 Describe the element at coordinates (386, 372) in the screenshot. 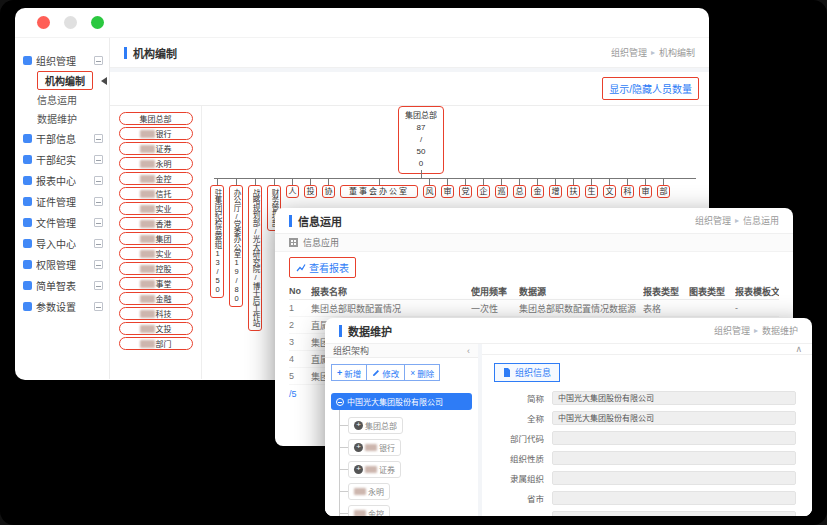

I see `edit-button: 修改` at that location.